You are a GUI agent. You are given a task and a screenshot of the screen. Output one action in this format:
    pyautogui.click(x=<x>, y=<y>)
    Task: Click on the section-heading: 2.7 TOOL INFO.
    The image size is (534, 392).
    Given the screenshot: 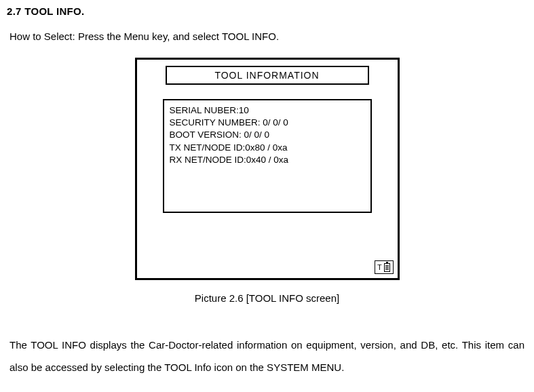 What is the action you would take?
    pyautogui.click(x=267, y=12)
    